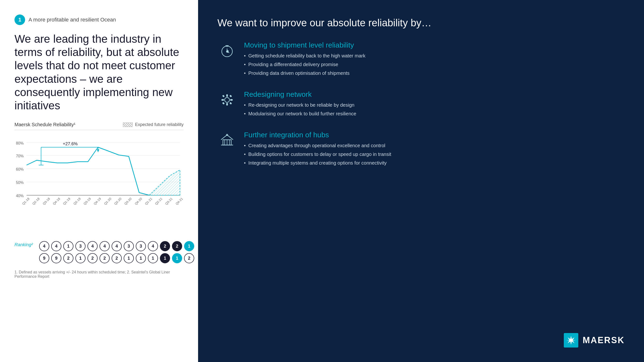  What do you see at coordinates (318, 154) in the screenshot?
I see `initiative-hubs-bullets: Creating advantages through operational …` at bounding box center [318, 154].